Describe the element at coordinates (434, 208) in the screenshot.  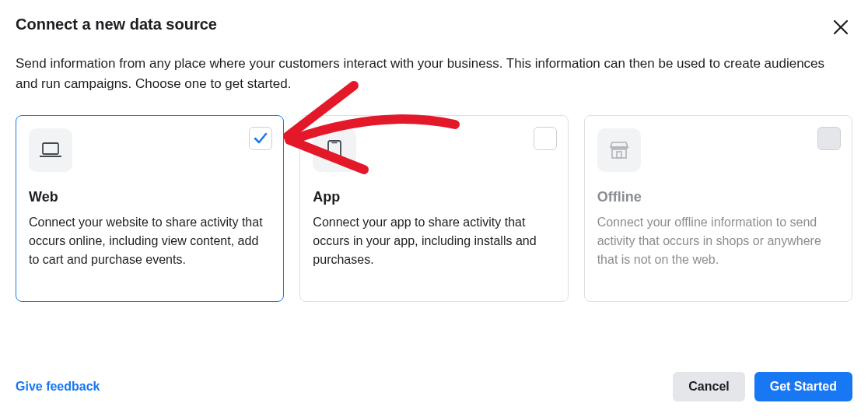
I see `option-card-app: App Connect your app to share activity t…` at that location.